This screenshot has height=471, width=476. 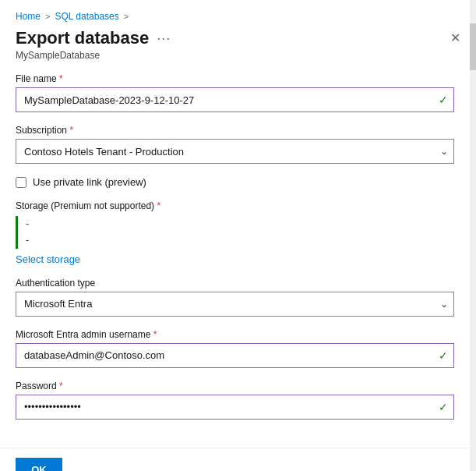 What do you see at coordinates (235, 304) in the screenshot?
I see `auth-type-input` at bounding box center [235, 304].